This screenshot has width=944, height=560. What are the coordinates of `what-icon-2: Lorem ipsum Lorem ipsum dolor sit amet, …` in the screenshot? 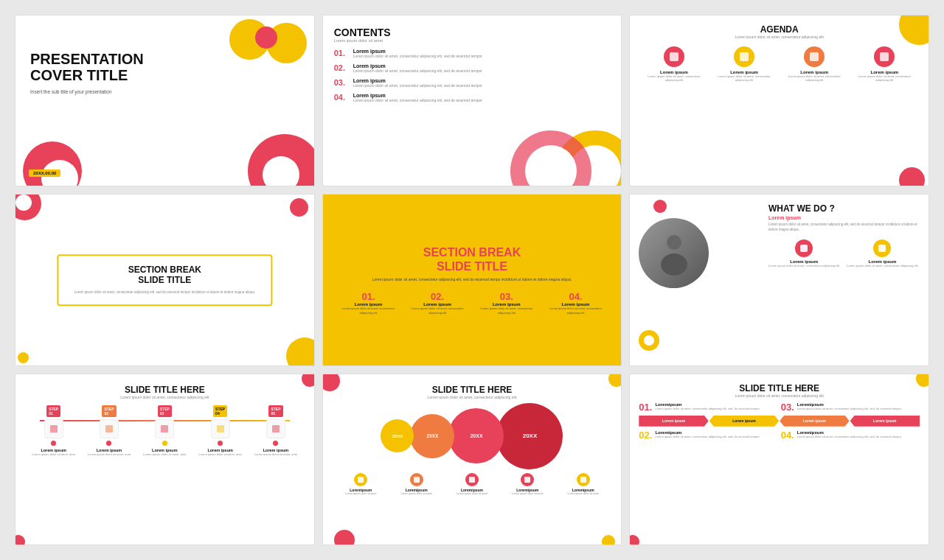 It's located at (882, 253).